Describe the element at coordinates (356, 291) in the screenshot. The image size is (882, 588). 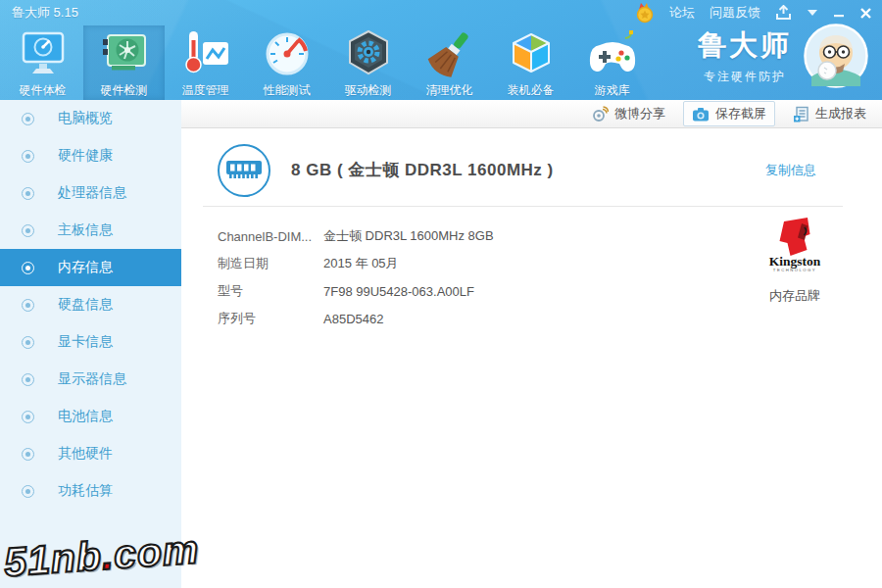
I see `table-row: 型号 7F98 99U5428-063.A00LF` at that location.